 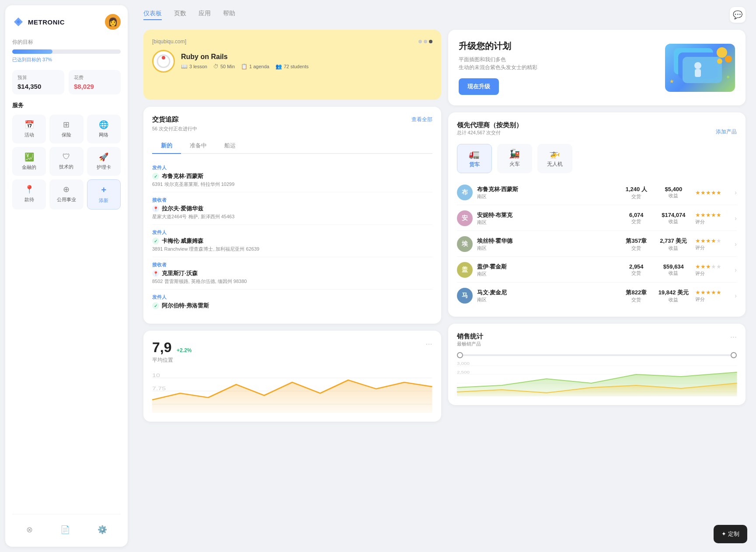 I want to click on sales-subtitle: 最畅销产品, so click(x=470, y=344).